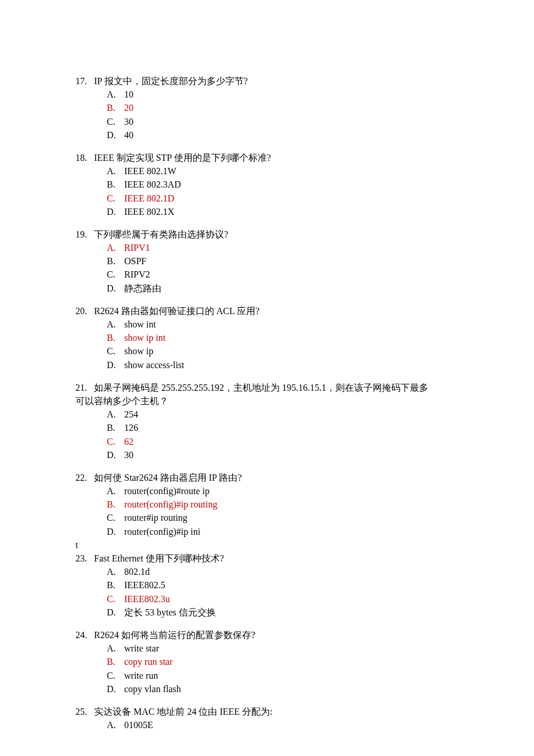 Image resolution: width=534 pixels, height=756 pixels. I want to click on option-23-D: D.定长 53 bytes 信元交换, so click(267, 612).